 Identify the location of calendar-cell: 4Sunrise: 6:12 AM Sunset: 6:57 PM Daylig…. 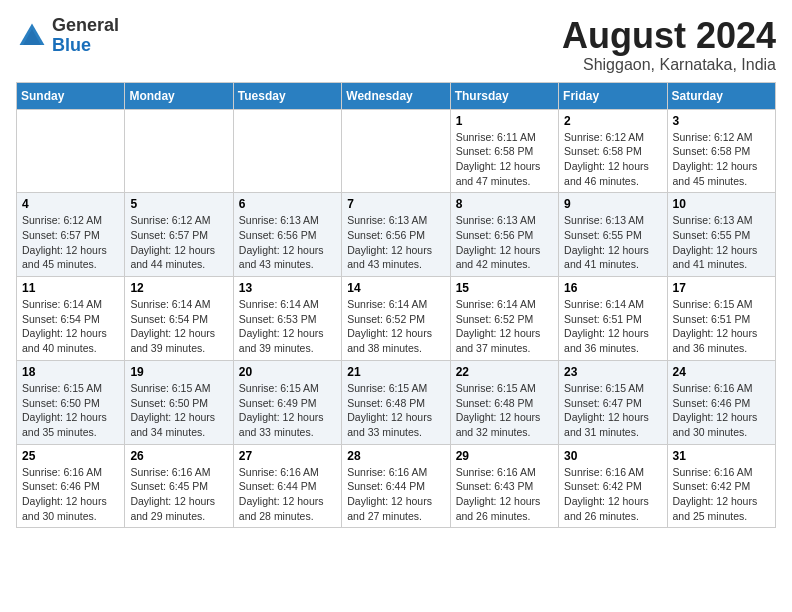
(71, 235).